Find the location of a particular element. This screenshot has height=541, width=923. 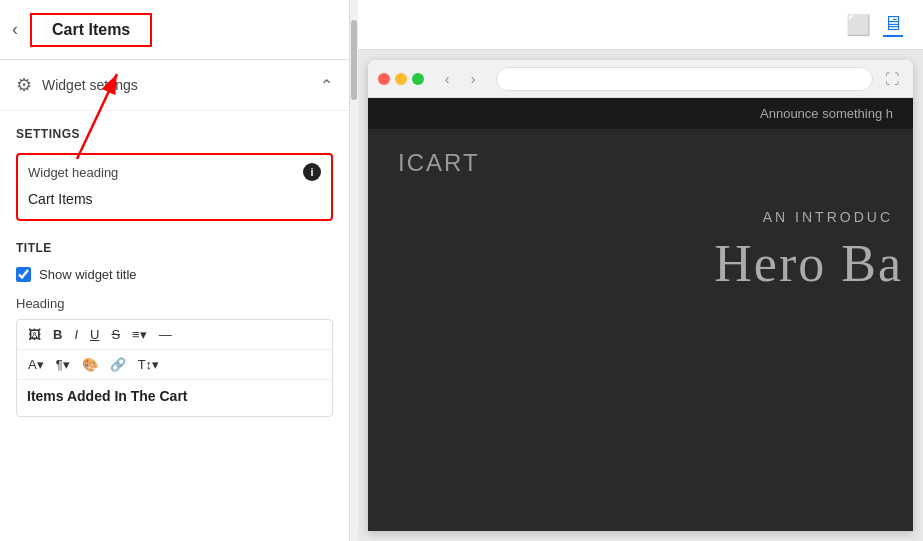

toolbar-image-btn: 🖼 is located at coordinates (34, 334).